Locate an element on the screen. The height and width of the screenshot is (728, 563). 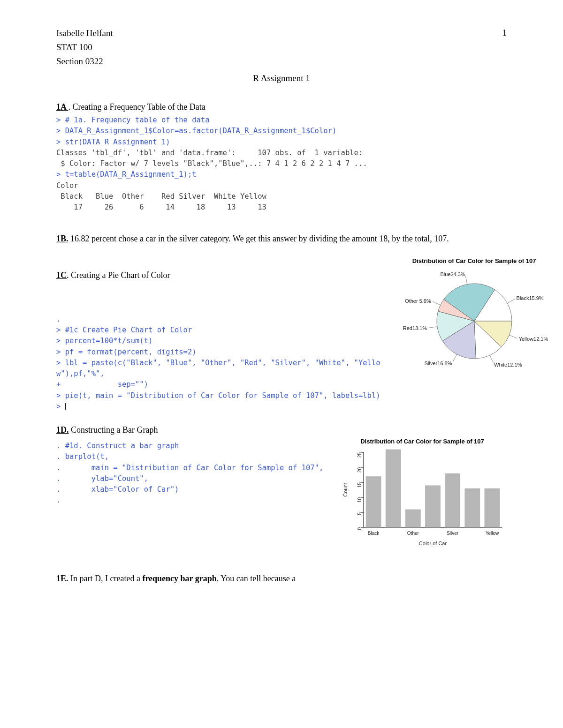
code-line: > lbl = paste(c("Black", "Blue", "Other"… is located at coordinates (219, 363).